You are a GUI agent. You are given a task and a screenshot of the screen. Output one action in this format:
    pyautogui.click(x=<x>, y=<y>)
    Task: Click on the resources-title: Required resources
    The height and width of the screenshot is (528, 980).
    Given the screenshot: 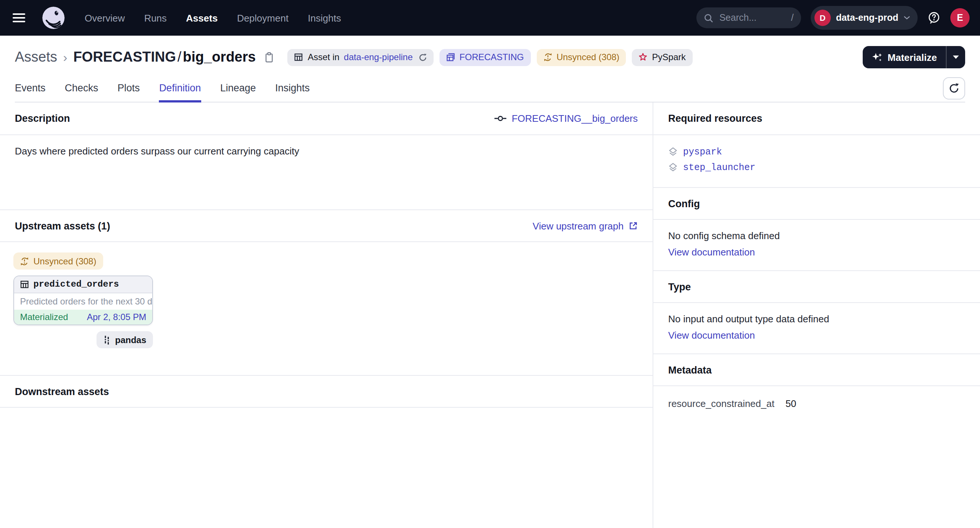 What is the action you would take?
    pyautogui.click(x=715, y=119)
    